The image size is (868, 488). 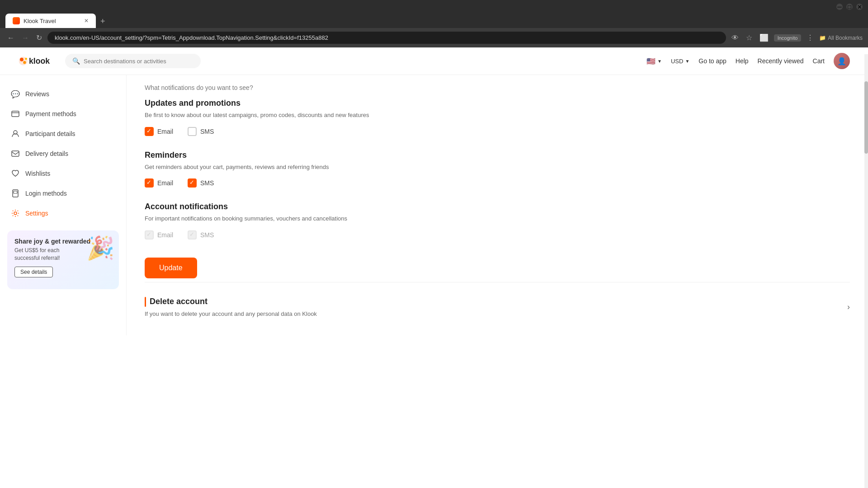 What do you see at coordinates (63, 94) in the screenshot?
I see `sidebar-item-reviews: 💬 Reviews` at bounding box center [63, 94].